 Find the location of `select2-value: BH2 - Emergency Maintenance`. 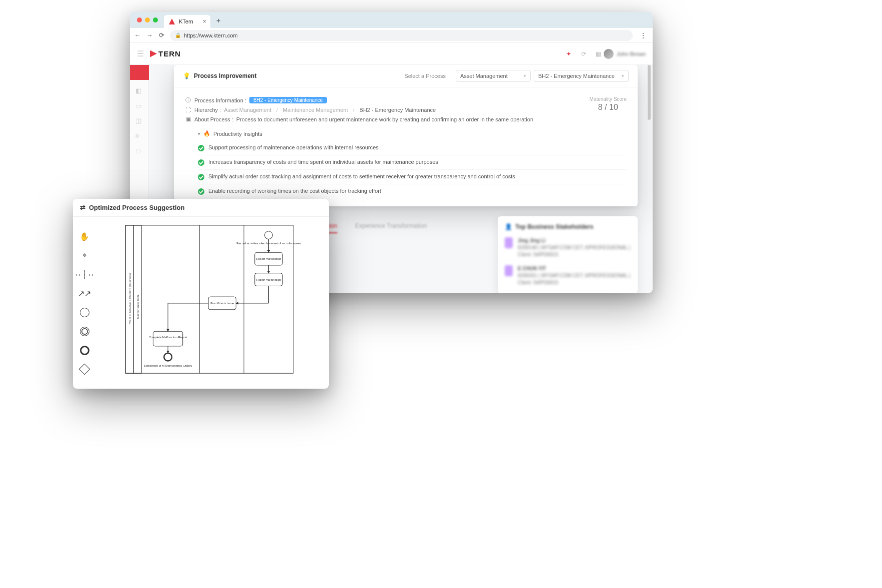

select2-value: BH2 - Emergency Maintenance is located at coordinates (577, 76).